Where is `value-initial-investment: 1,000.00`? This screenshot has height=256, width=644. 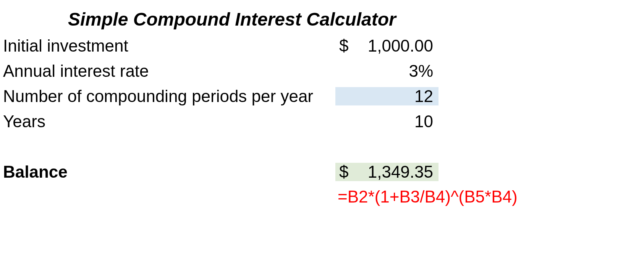 value-initial-investment: 1,000.00 is located at coordinates (400, 46).